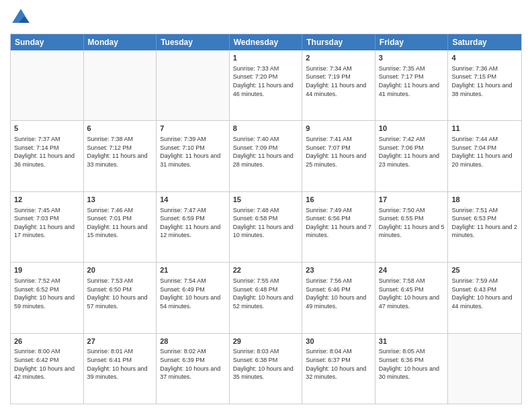  Describe the element at coordinates (47, 42) in the screenshot. I see `header-day-sunday: Sunday` at that location.